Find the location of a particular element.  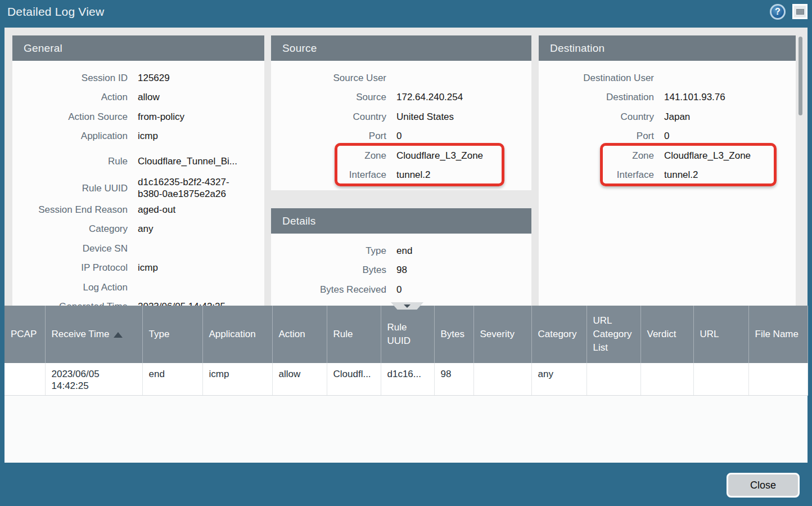

field-label: Bytes Received is located at coordinates (328, 289).